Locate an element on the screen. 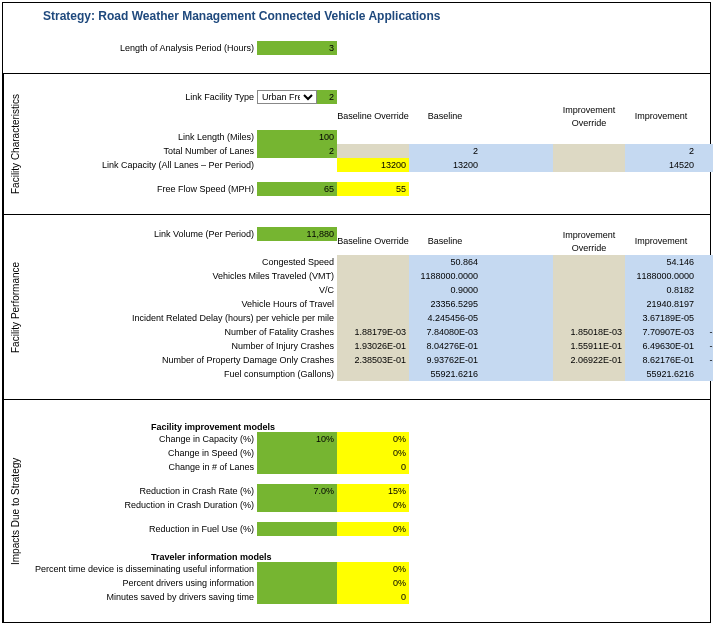 This screenshot has height=634, width=713. fp-label: Incident Related Delay (hours) per vehic… is located at coordinates (184, 318).